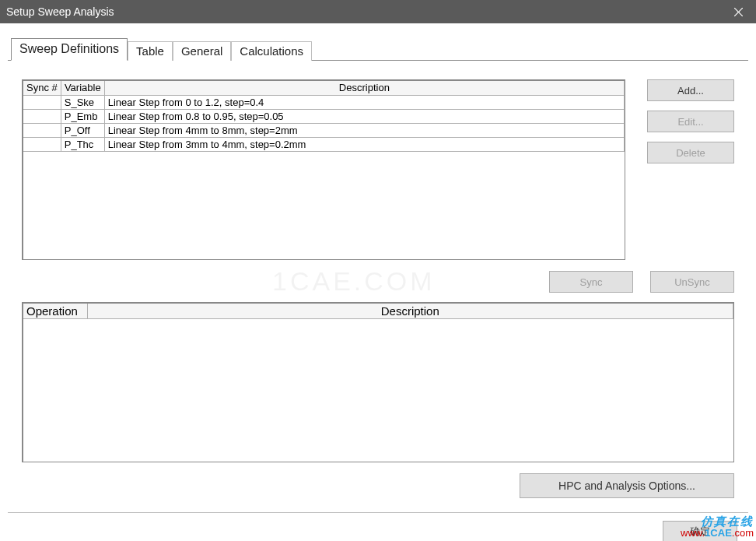 This screenshot has width=756, height=541. What do you see at coordinates (739, 12) in the screenshot?
I see `close-icon` at bounding box center [739, 12].